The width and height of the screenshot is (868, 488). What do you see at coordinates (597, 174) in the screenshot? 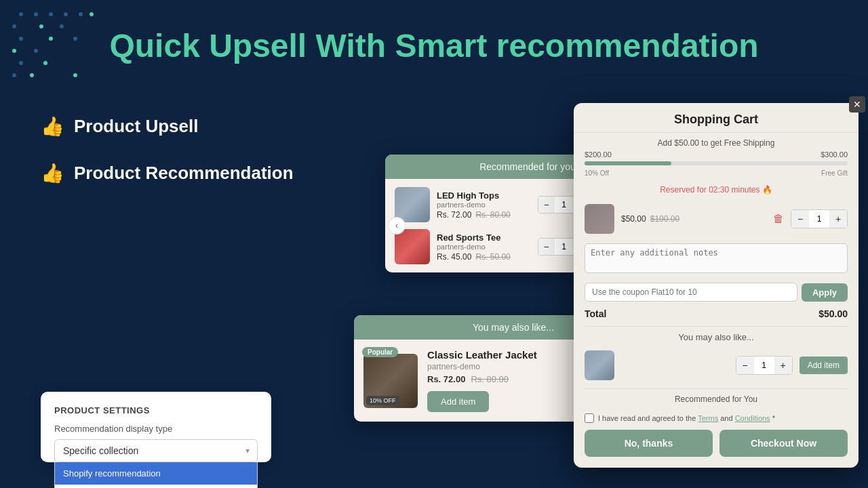
I see `milestone-10off: 10% Off` at bounding box center [597, 174].